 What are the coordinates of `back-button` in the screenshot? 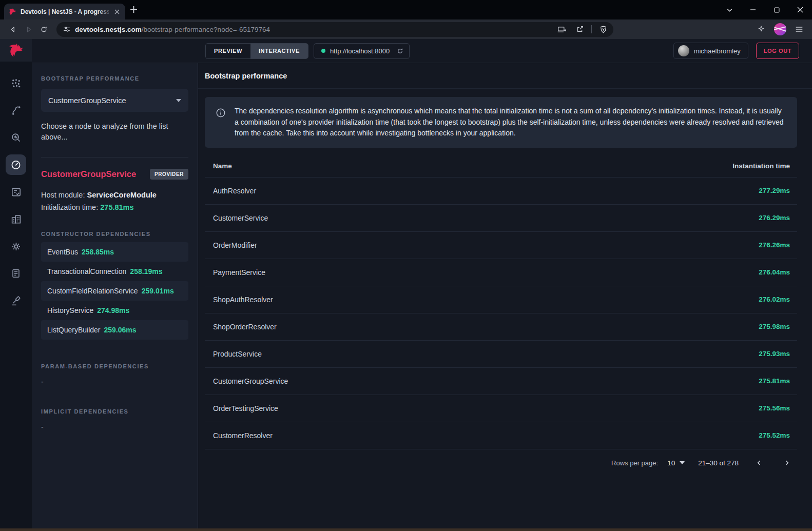 It's located at (13, 29).